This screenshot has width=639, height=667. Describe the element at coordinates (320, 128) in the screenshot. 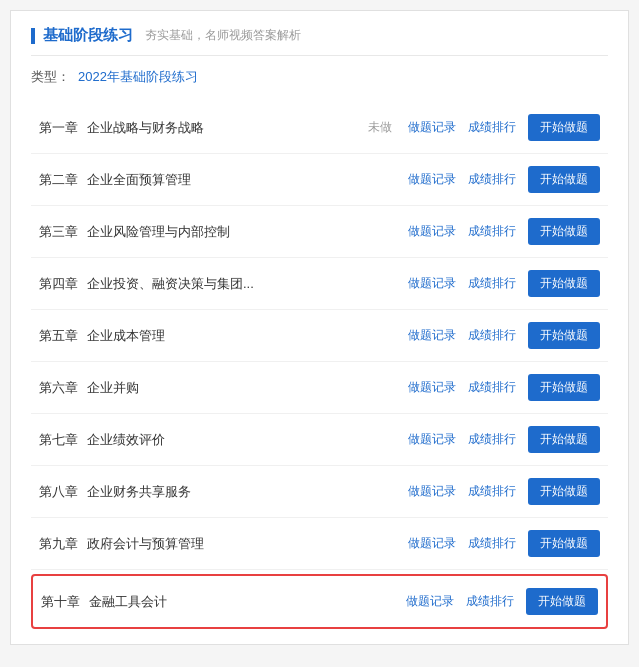

I see `table-row: 第一章企业战略与财务战略未做做题记录成绩排行开始做题` at that location.